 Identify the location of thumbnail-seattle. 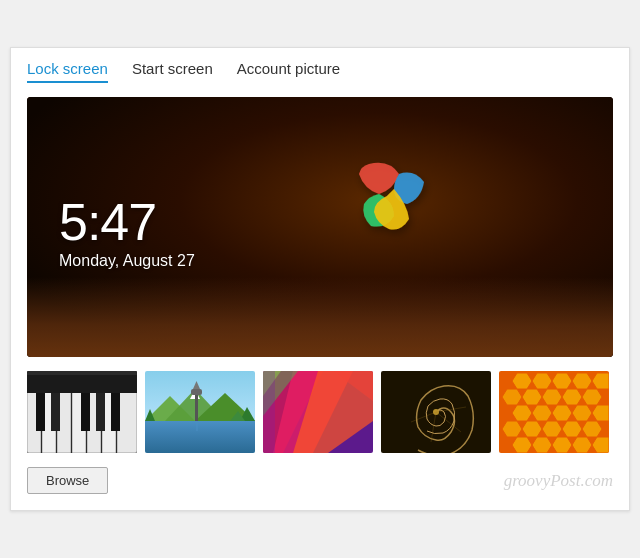
(200, 412).